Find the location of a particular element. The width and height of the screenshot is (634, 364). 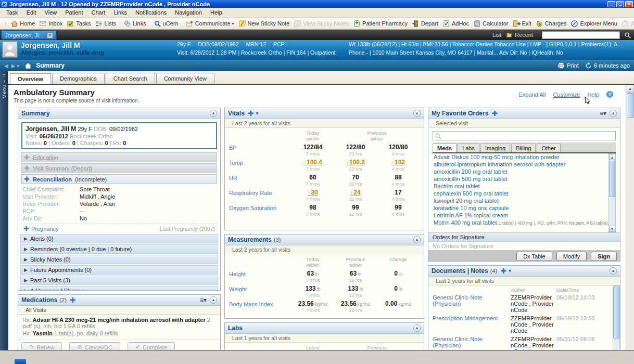

order-item: albuterol-ipratropium inhalation aerosol… is located at coordinates (521, 164).